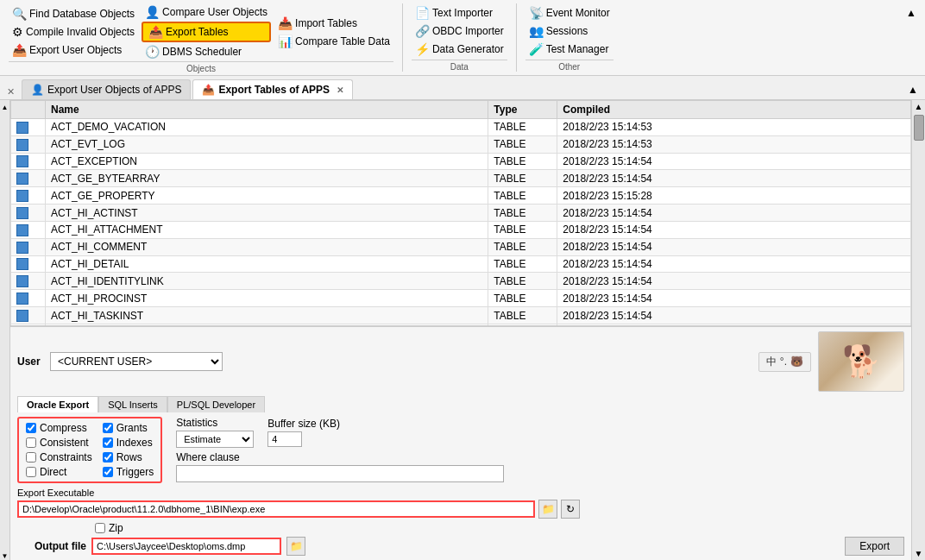 This screenshot has width=925, height=560. Describe the element at coordinates (59, 457) in the screenshot. I see `constraints-checkbox-row: Constraints` at that location.